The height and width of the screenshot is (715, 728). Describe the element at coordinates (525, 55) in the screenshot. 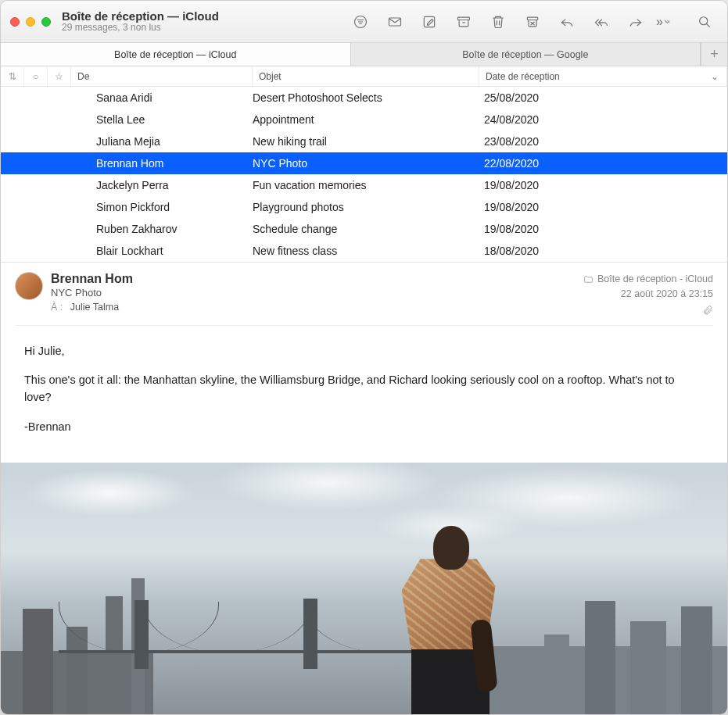

I see `tab-label: Boîte de réception — Google` at that location.